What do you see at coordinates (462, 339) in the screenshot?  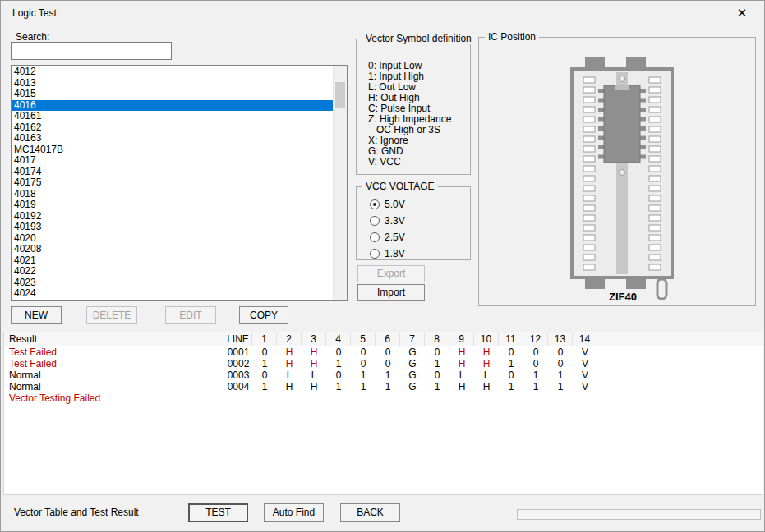 I see `pin-column-header: 9` at bounding box center [462, 339].